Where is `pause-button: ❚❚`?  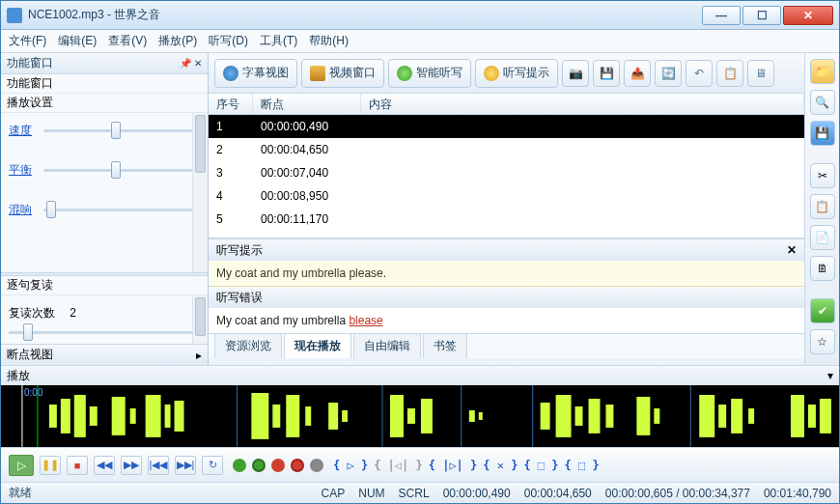
pause-button: ❚❚ is located at coordinates (50, 465).